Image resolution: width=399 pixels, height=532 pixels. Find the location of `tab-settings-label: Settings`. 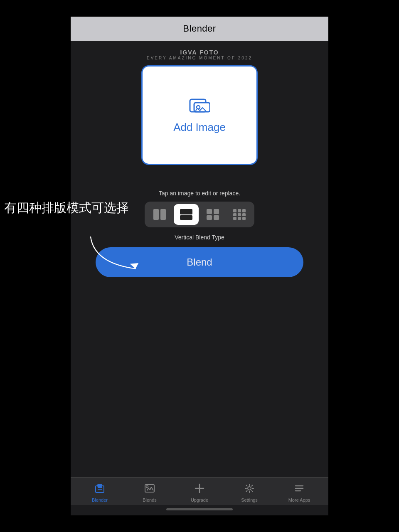

tab-settings-label: Settings is located at coordinates (249, 500).